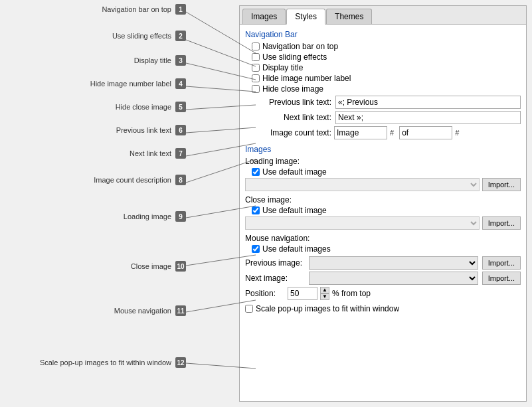  What do you see at coordinates (181, 130) in the screenshot?
I see `annotation-badge-6: 6` at bounding box center [181, 130].